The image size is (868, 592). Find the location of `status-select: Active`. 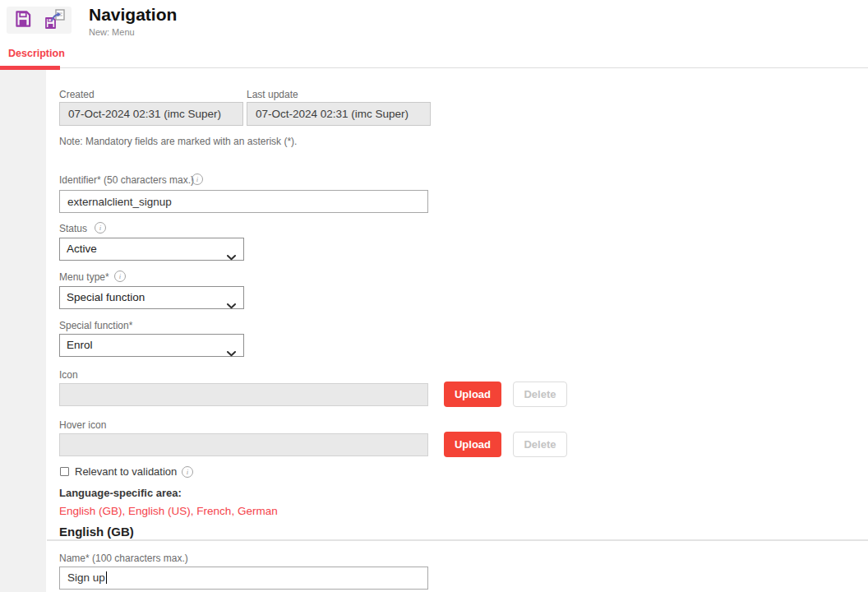

status-select: Active is located at coordinates (151, 249).